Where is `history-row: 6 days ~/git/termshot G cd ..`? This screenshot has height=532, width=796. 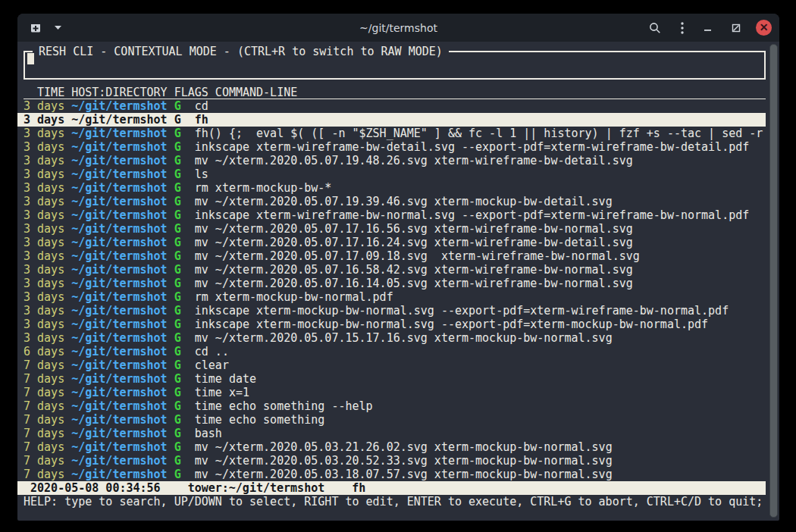 history-row: 6 days ~/git/termshot G cd .. is located at coordinates (394, 352).